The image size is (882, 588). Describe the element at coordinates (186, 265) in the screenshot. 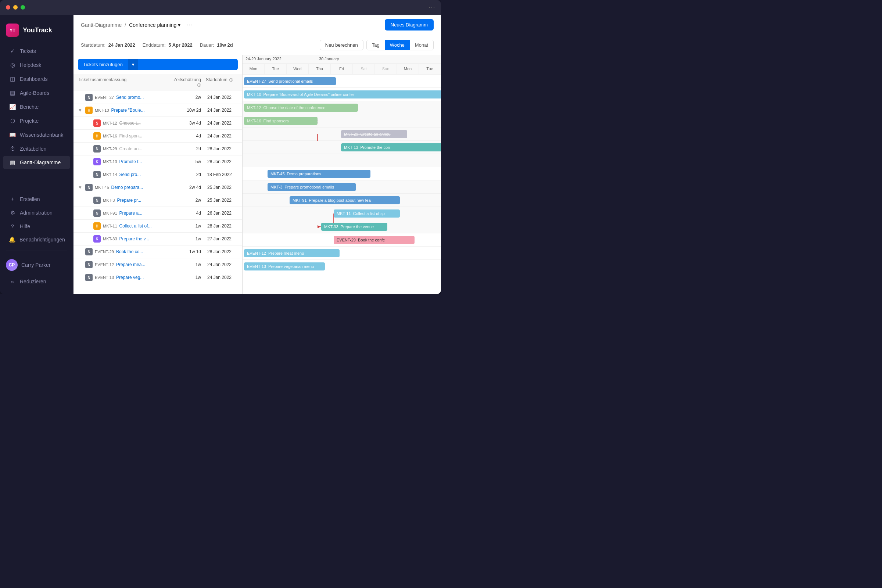

I see `row-estimate: 1w` at that location.